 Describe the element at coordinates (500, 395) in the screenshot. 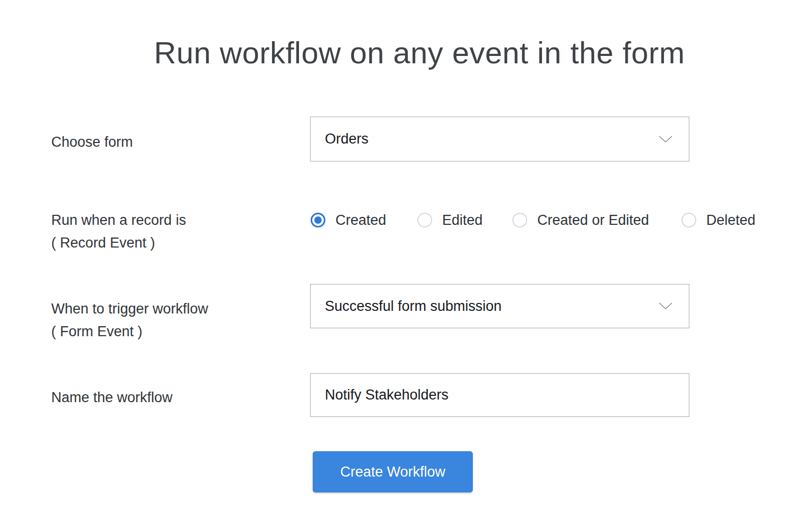

I see `workflow-name-input` at that location.